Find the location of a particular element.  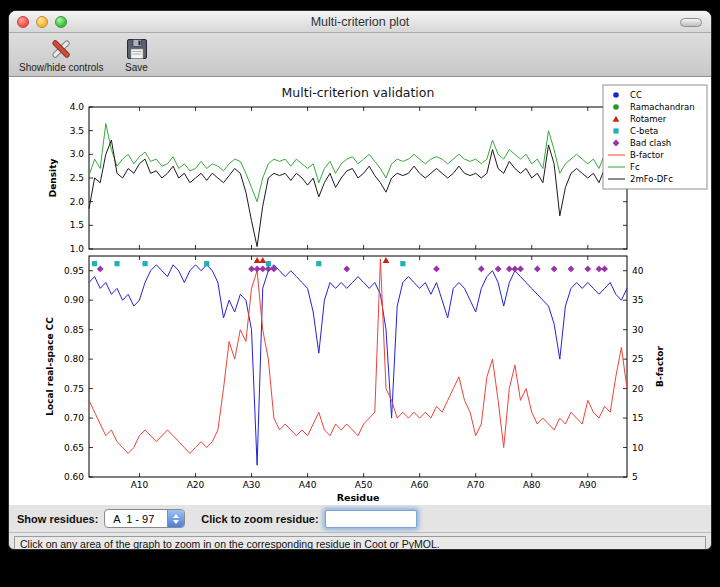

svg-text: 20 is located at coordinates (638, 389).